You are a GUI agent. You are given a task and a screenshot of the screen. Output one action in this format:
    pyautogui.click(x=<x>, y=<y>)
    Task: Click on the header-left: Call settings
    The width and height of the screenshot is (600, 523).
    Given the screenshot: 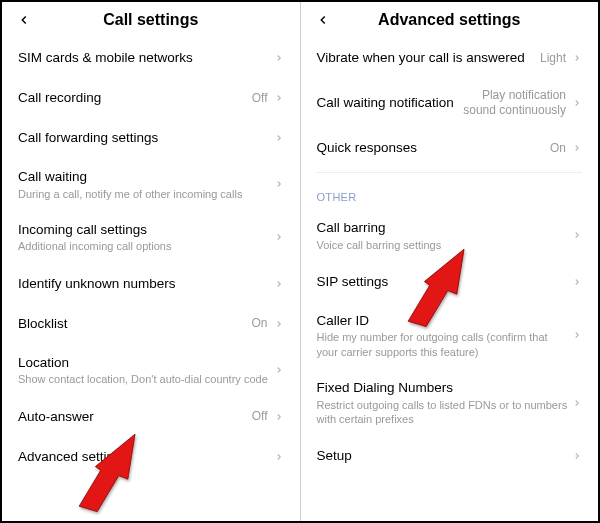 What is the action you would take?
    pyautogui.click(x=151, y=18)
    